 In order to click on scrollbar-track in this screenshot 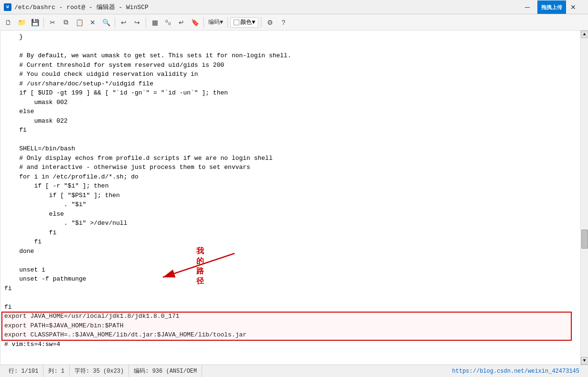, I will do `click(585, 198)`.